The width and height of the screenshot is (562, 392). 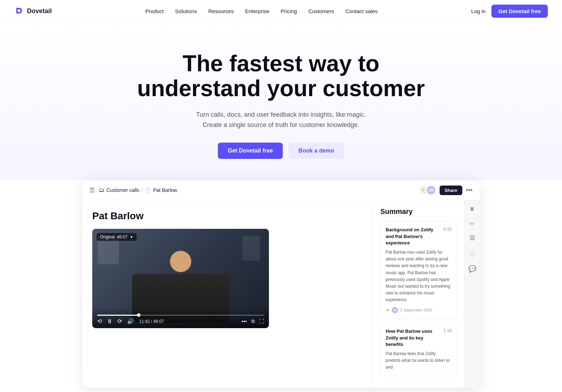 I want to click on video-progress, so click(x=181, y=315).